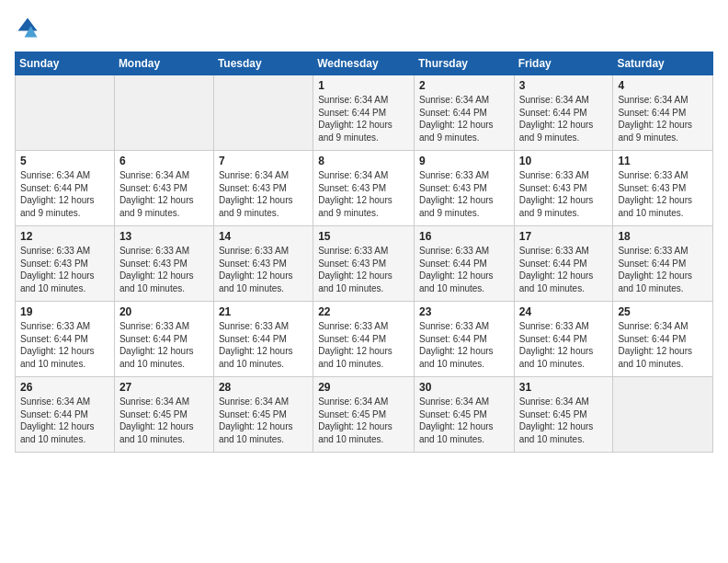  I want to click on day-number: 20, so click(164, 312).